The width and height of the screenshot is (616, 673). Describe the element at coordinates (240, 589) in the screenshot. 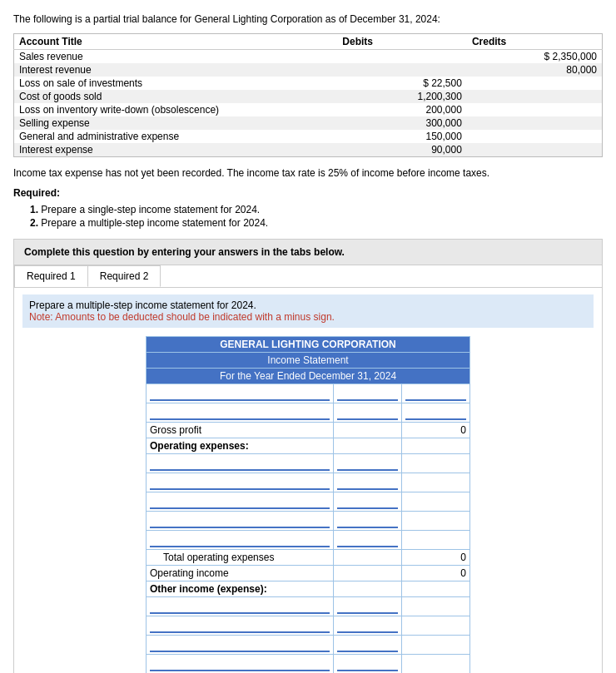

I see `other-income-label: Other income (expense):` at that location.